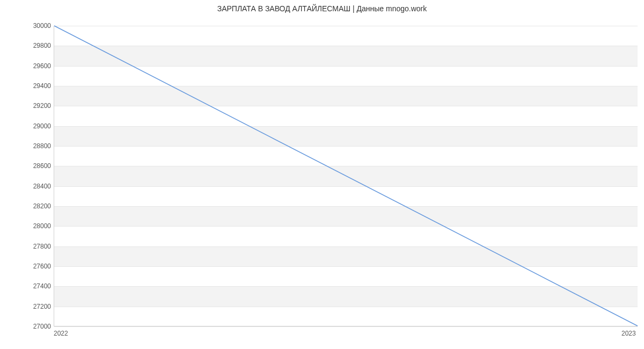 The image size is (644, 349). Describe the element at coordinates (61, 333) in the screenshot. I see `x-tick-label: 2022` at that location.